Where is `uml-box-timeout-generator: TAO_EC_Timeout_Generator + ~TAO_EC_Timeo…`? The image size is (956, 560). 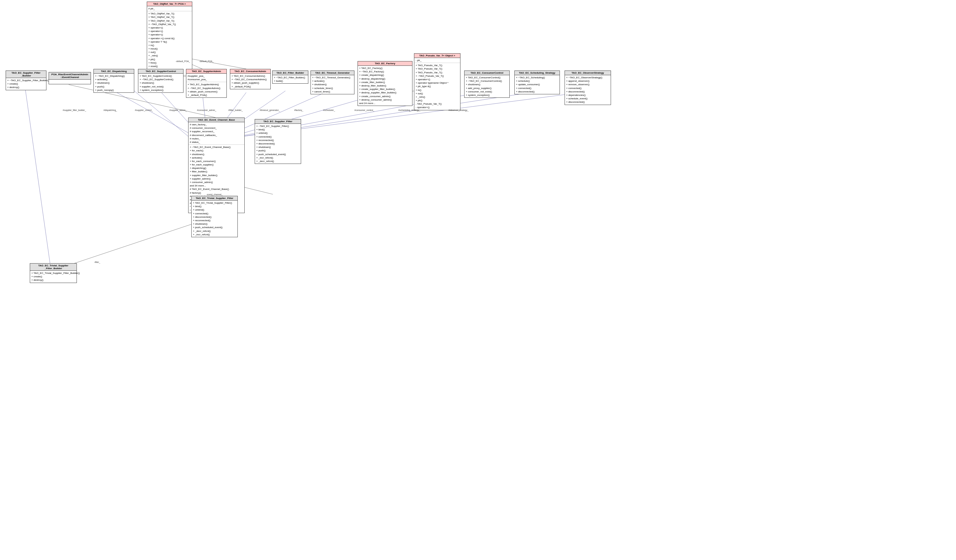 uml-box-timeout-generator: TAO_EC_Timeout_Generator + ~TAO_EC_Timeo… is located at coordinates (332, 83).